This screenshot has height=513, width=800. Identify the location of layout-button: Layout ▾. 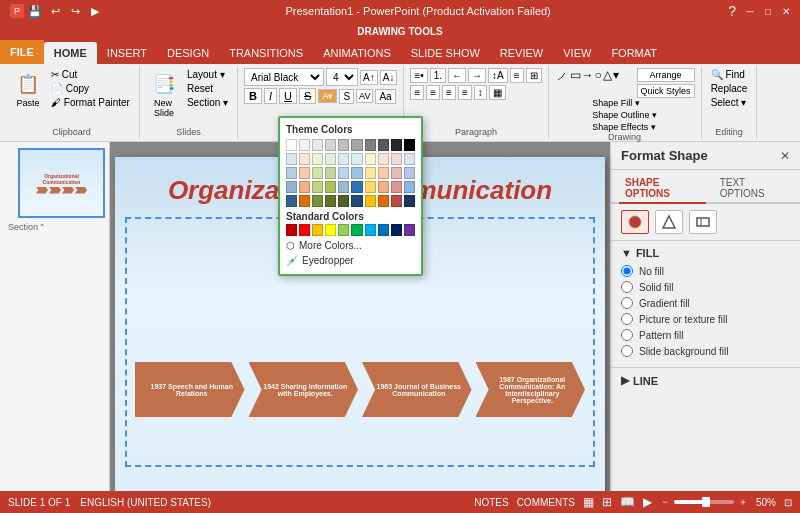
(208, 74).